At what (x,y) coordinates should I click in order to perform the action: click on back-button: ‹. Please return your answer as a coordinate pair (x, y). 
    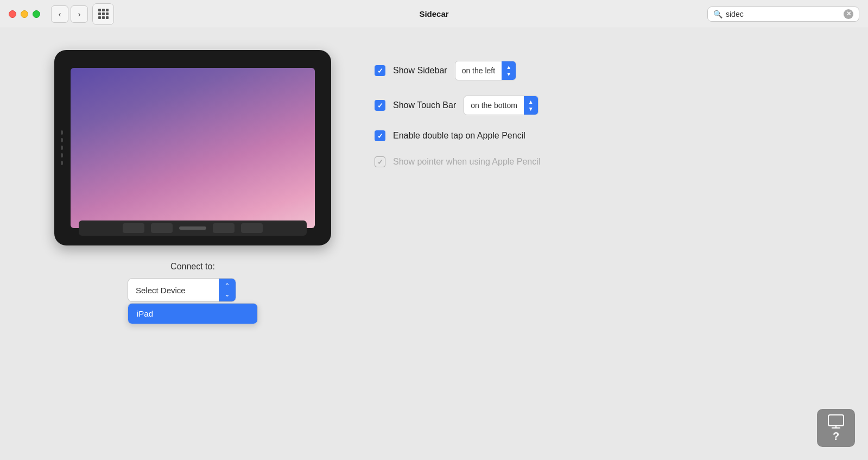
    Looking at the image, I should click on (60, 14).